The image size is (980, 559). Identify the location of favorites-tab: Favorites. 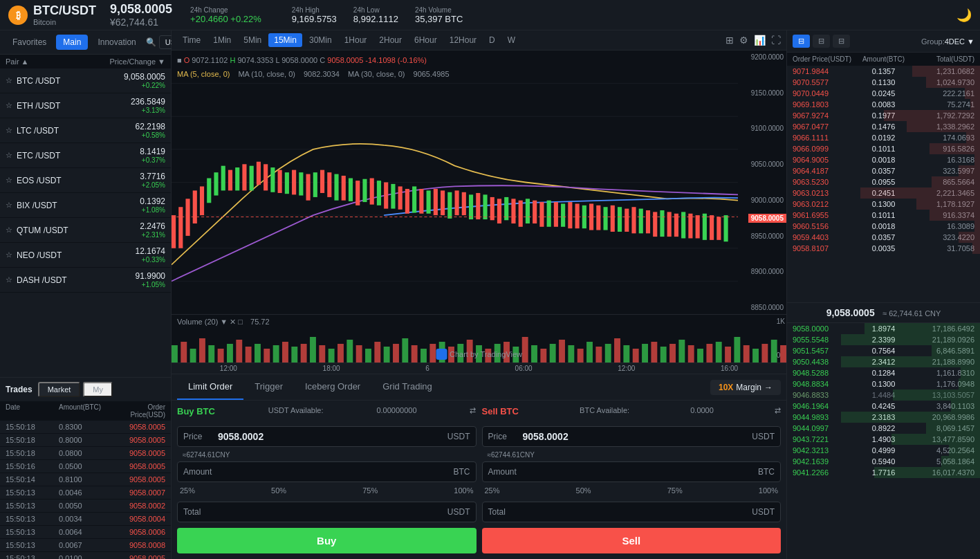
(29, 42).